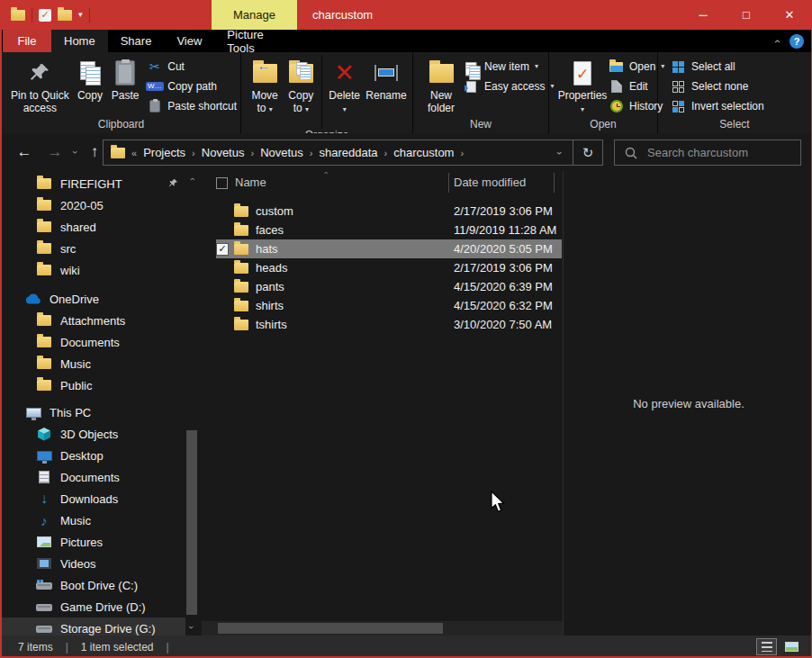 The image size is (812, 658). What do you see at coordinates (94, 299) in the screenshot?
I see `sidebar-item-onedrive: OneDrive` at bounding box center [94, 299].